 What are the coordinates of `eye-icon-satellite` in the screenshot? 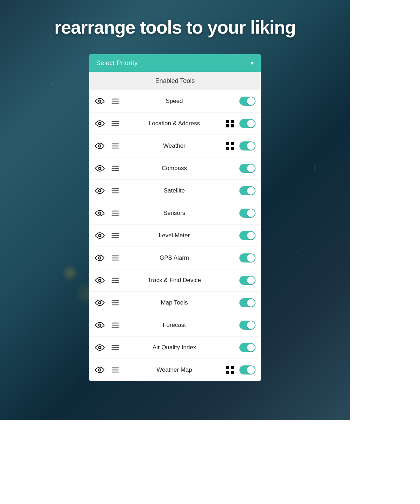 It's located at (100, 191).